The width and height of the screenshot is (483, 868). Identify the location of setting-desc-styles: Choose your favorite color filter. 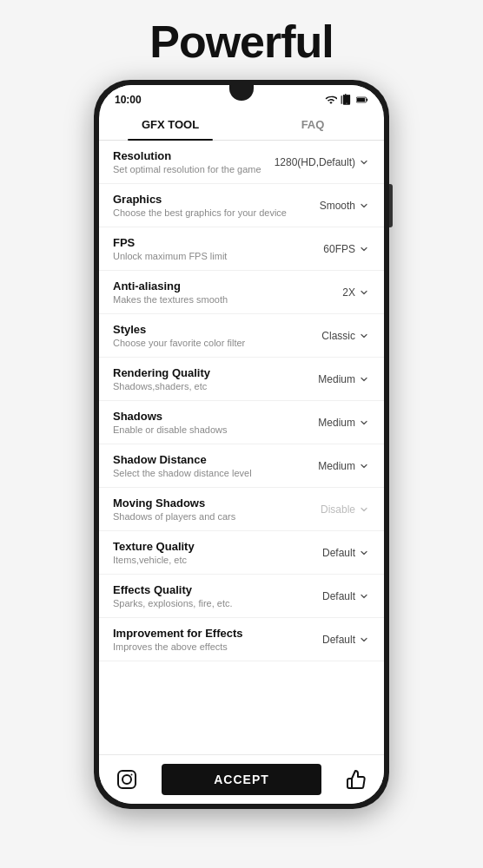
(202, 343).